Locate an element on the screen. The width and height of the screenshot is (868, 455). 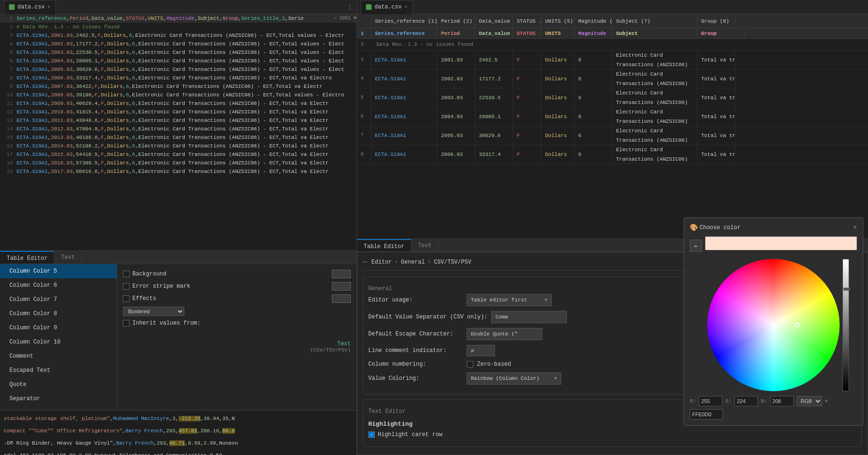
settings-item-text: Text is located at coordinates (59, 408).